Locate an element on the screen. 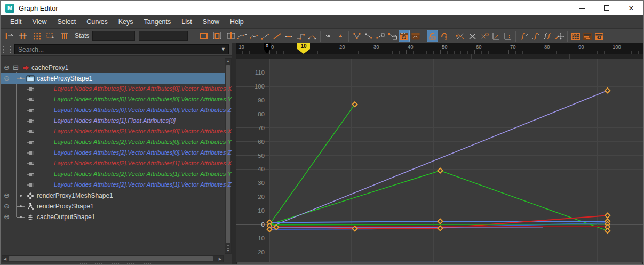 The image size is (644, 265). search-input is located at coordinates (116, 49).